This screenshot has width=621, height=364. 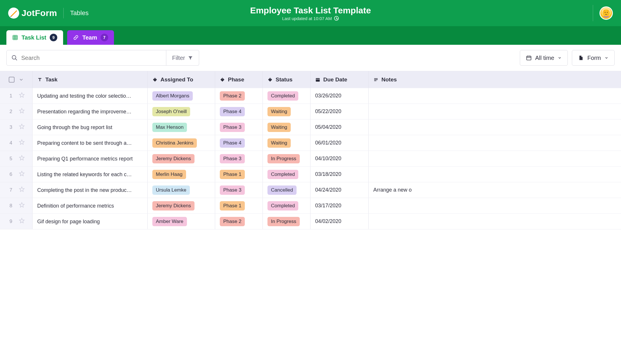 I want to click on header-phase: Phase, so click(x=239, y=80).